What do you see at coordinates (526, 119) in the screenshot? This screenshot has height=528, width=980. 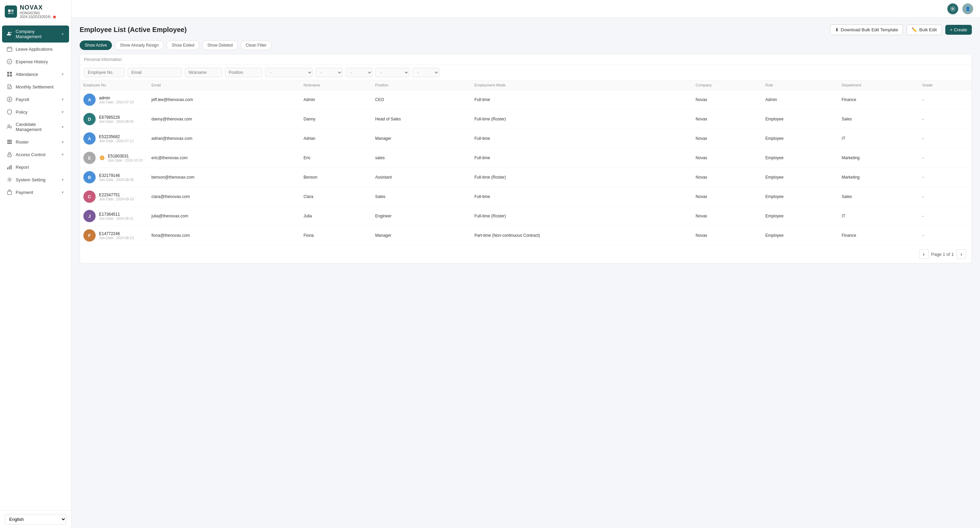 I see `table-row: D E67985226 Join Date : 2024-08-05 danny…` at bounding box center [526, 119].